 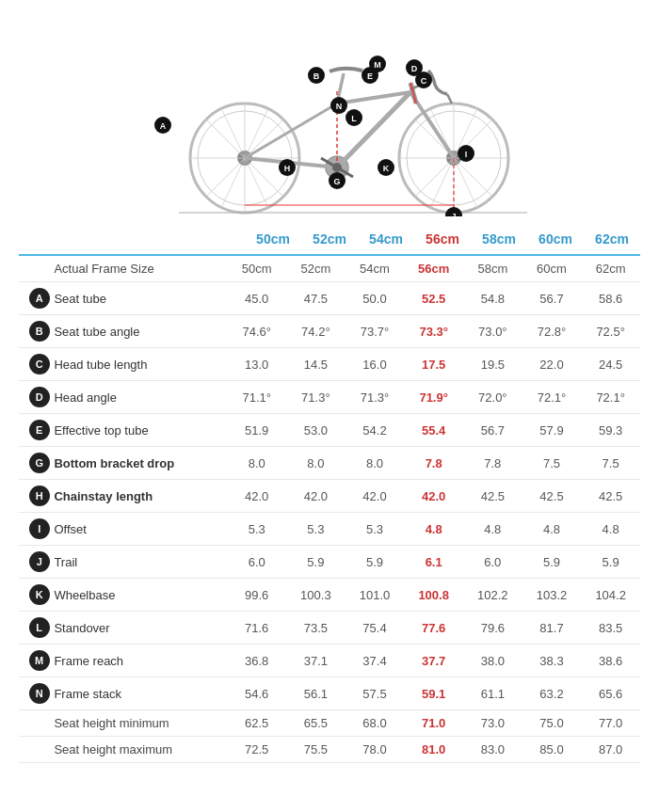 I want to click on svg-text: H, so click(x=288, y=168).